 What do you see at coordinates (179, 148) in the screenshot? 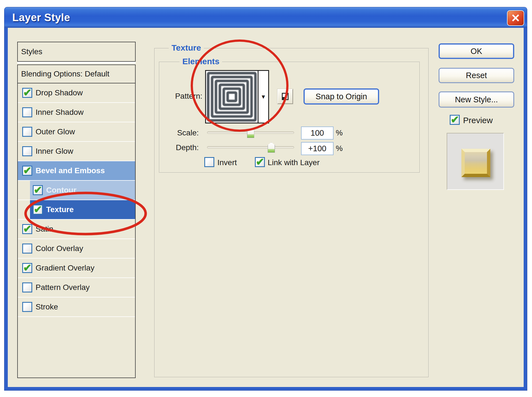
I see `depth-label: Depth:` at bounding box center [179, 148].